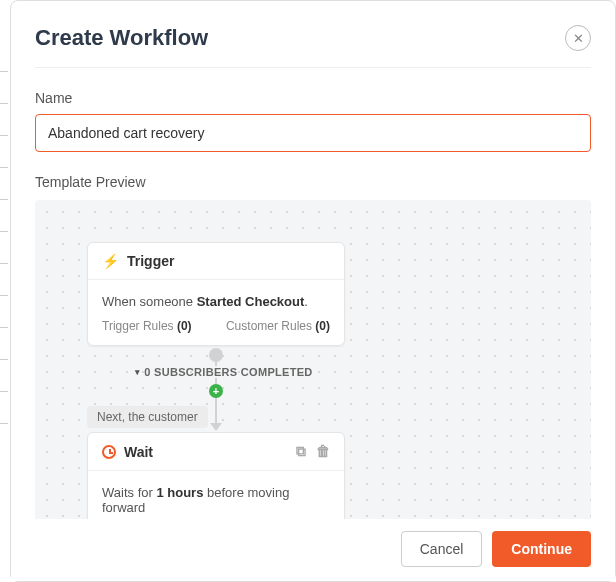  I want to click on background-ticks, so click(4, 271).